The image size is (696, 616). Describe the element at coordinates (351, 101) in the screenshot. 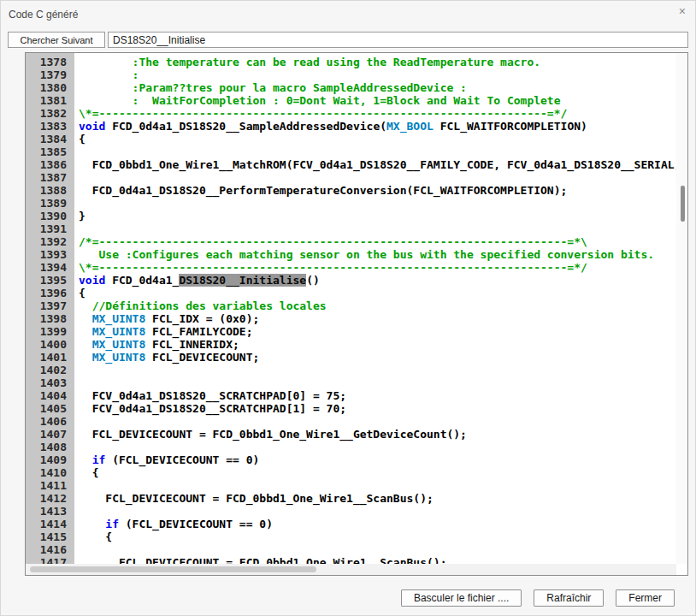

I see `code-line: 1381 : WaitForCompletion : 0=Dont Wait, …` at that location.